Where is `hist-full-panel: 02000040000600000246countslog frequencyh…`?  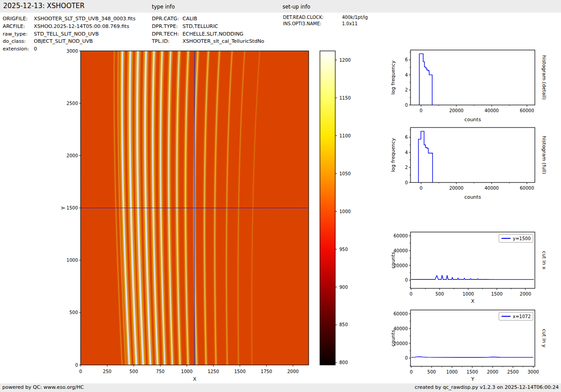
hist-full-panel: 02000040000600000246countslog frequencyh… is located at coordinates (469, 164).